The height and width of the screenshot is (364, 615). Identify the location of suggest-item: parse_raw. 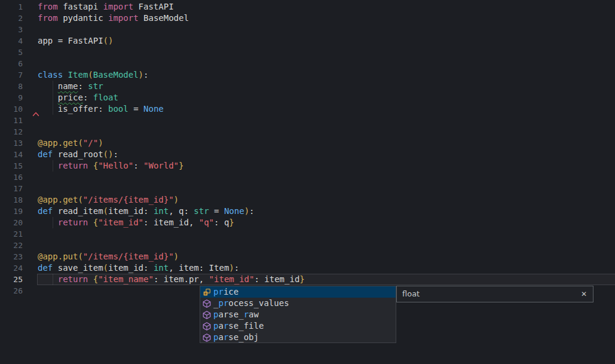
(298, 314).